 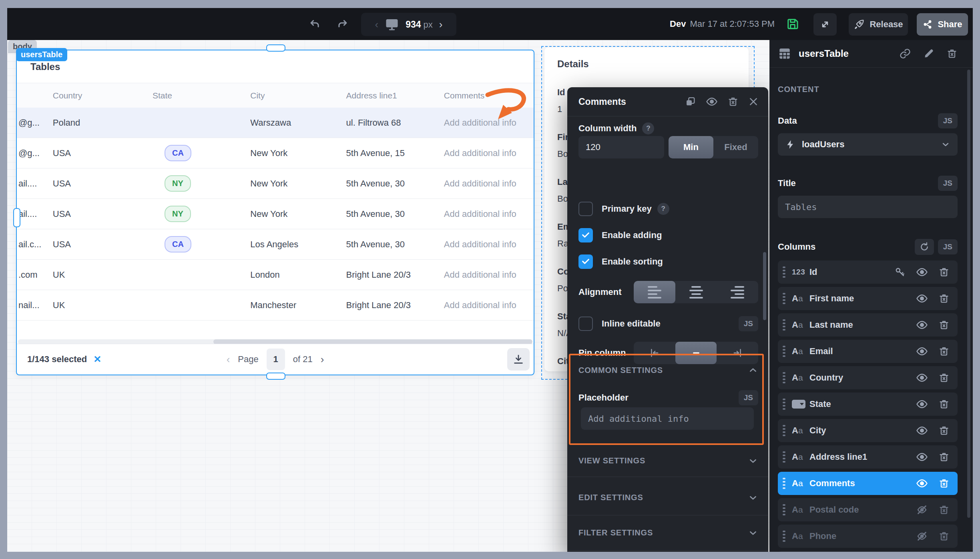 What do you see at coordinates (95, 96) in the screenshot?
I see `column-header-country: Country` at bounding box center [95, 96].